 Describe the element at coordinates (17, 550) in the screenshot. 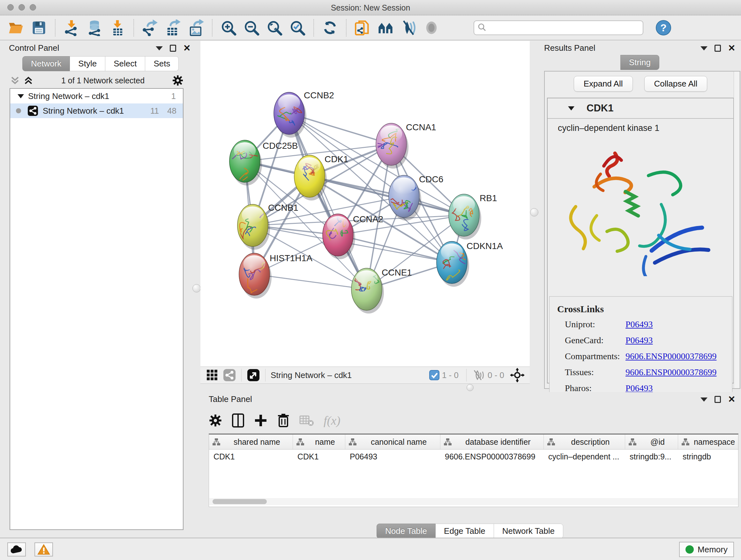

I see `cloud-button` at that location.